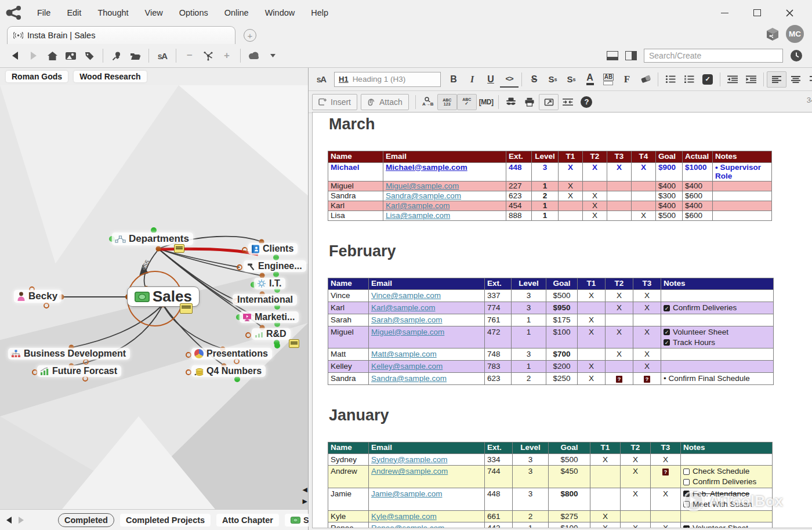 This screenshot has width=812, height=530. What do you see at coordinates (670, 79) in the screenshot?
I see `bullet-list-button` at bounding box center [670, 79].